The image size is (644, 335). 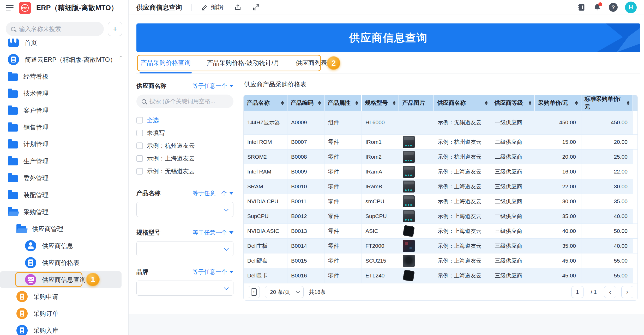 What do you see at coordinates (185, 133) in the screenshot?
I see `filter-option-2: 未填写` at bounding box center [185, 133].